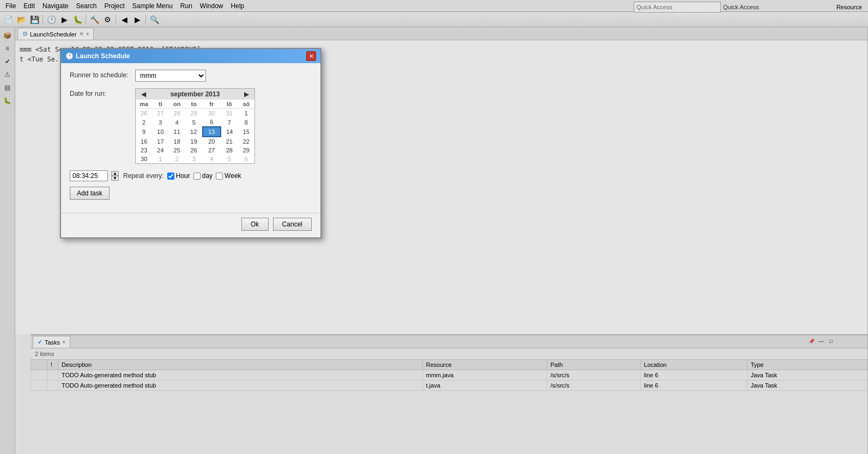  Describe the element at coordinates (207, 176) in the screenshot. I see `day-label: day` at that location.